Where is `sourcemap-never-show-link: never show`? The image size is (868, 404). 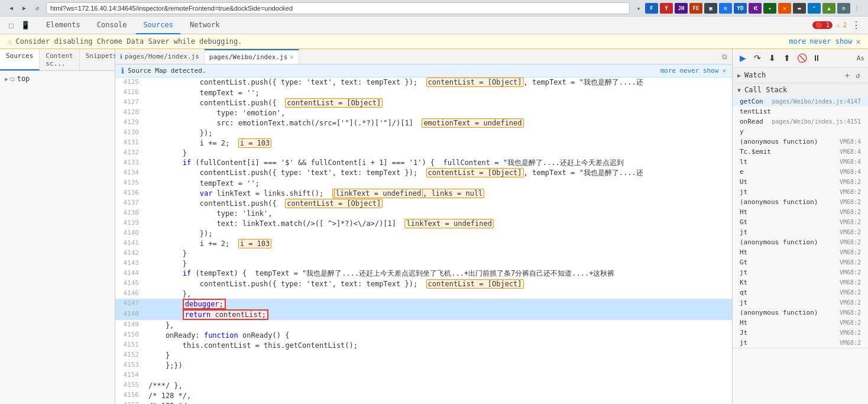
sourcemap-never-show-link: never show is located at coordinates (699, 71).